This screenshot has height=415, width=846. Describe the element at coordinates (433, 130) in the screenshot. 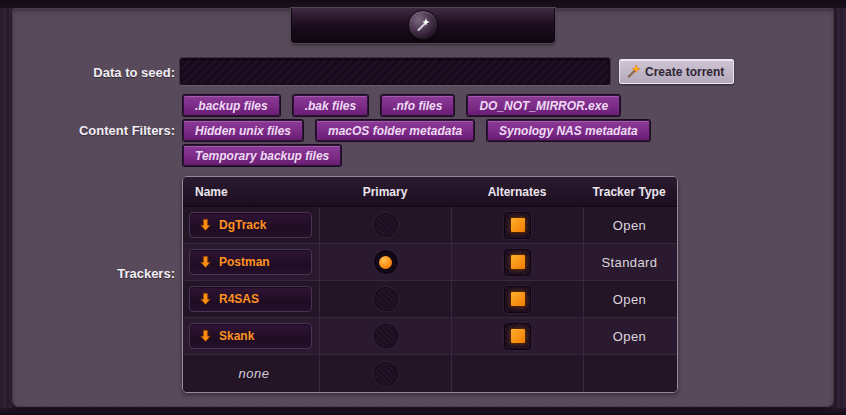

I see `content-filter-chips: .backup files.bak files.nfo filesDO_NOT_…` at that location.